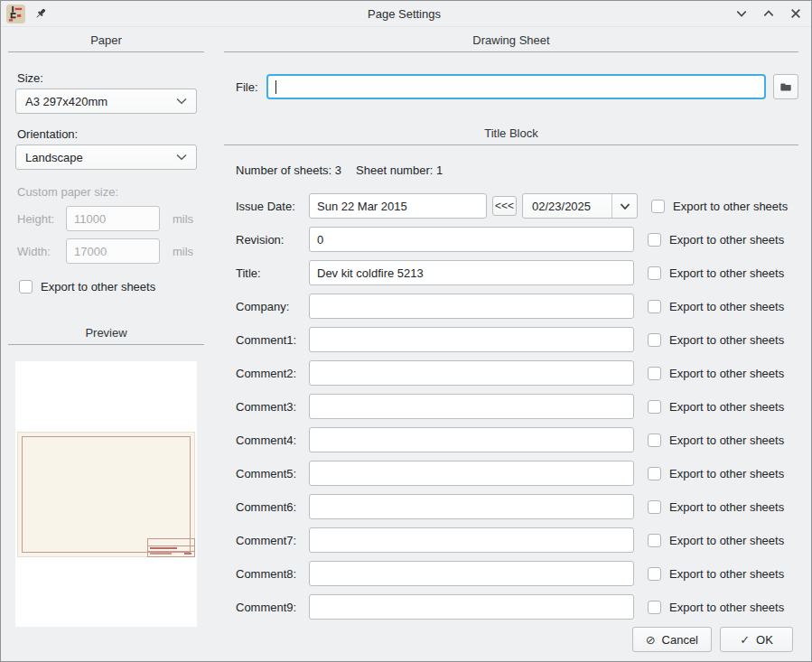 The image size is (812, 662). I want to click on revision-row: Revision: Export to other sheets, so click(511, 239).